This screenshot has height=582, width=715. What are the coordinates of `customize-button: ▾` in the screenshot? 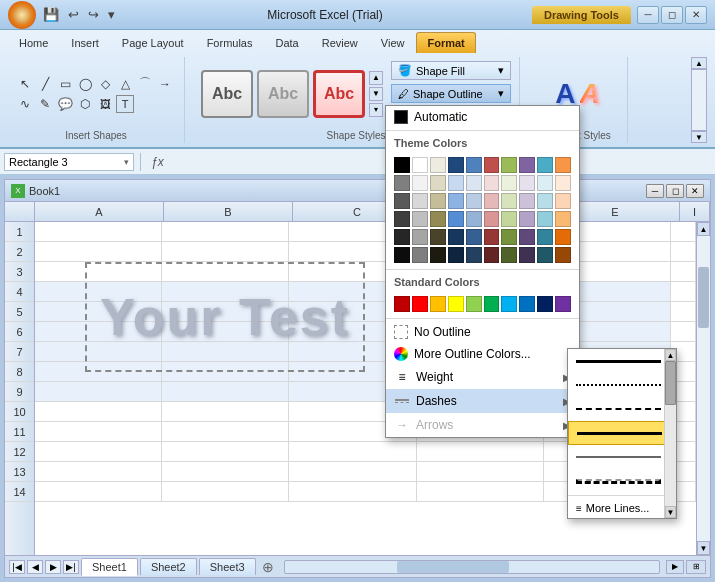 It's located at (112, 14).